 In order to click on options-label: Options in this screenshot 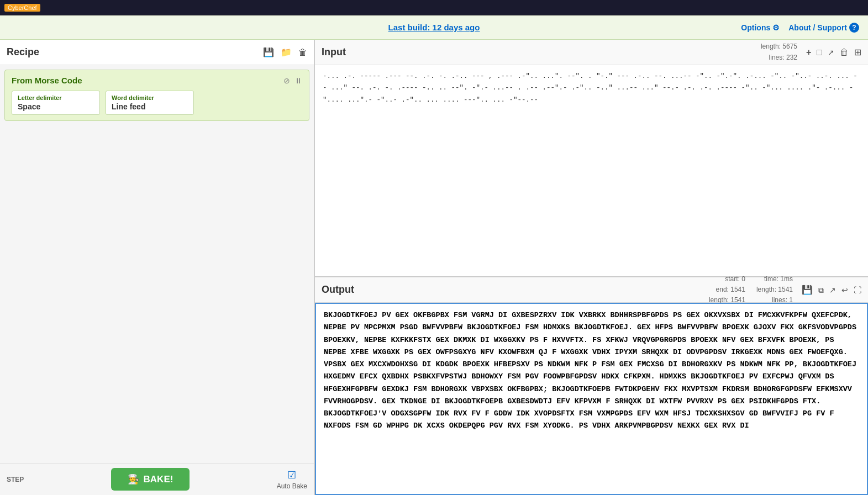, I will do `click(756, 28)`.